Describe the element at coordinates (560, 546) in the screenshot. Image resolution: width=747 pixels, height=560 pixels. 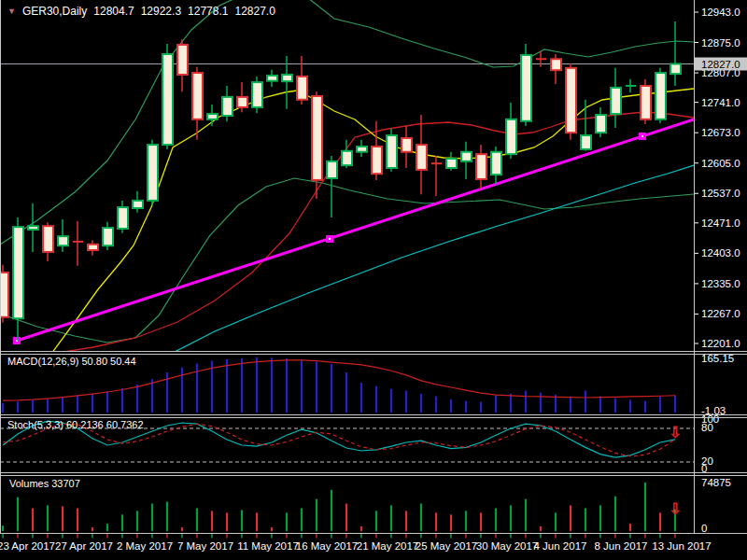
I see `date-axis-label: 4 Jun 2017` at that location.